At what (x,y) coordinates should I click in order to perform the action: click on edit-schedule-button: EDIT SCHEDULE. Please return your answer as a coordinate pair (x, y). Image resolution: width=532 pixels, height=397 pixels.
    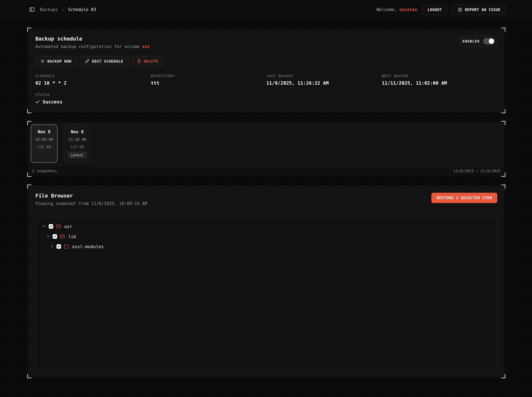
    Looking at the image, I should click on (104, 61).